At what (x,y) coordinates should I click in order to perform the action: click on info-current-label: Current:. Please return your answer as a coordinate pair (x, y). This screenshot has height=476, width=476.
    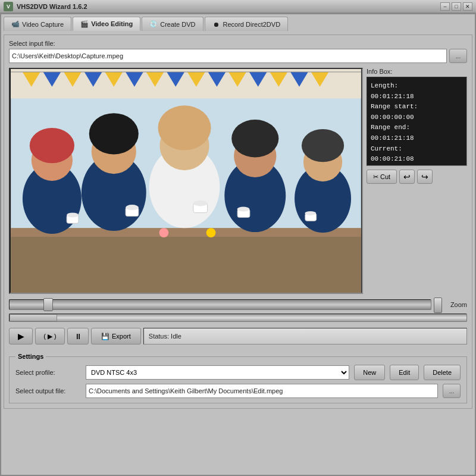
    Looking at the image, I should click on (416, 149).